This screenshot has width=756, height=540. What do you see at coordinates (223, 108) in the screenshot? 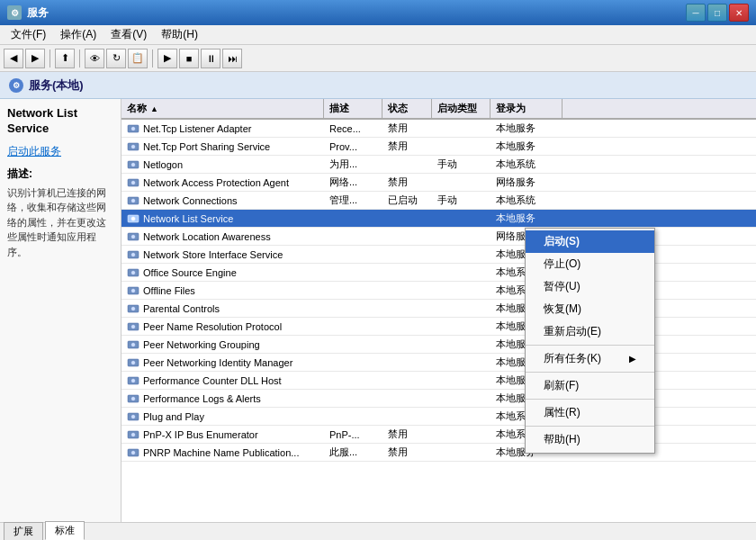
I see `th-name: 名称▲` at bounding box center [223, 108].